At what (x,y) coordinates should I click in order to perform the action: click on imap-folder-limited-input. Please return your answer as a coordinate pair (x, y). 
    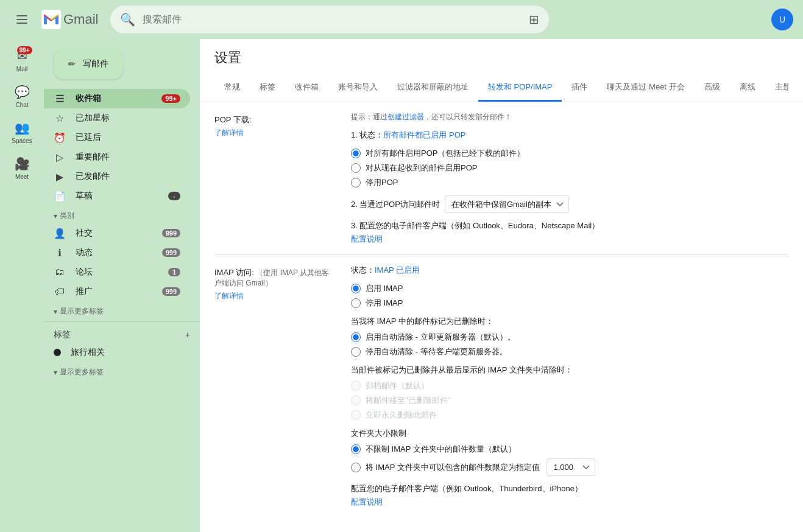
    Looking at the image, I should click on (356, 467).